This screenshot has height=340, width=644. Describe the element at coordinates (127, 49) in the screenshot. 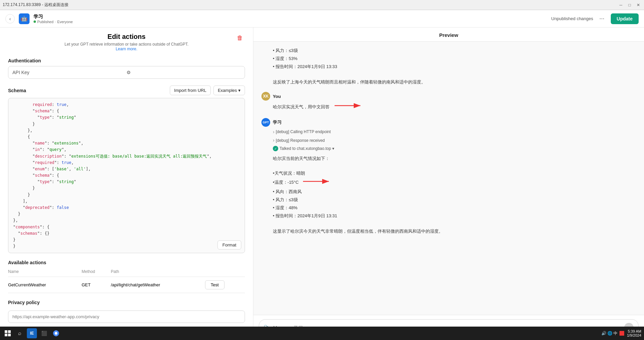

I see `edit-actions-learn-more: Learn more.` at that location.